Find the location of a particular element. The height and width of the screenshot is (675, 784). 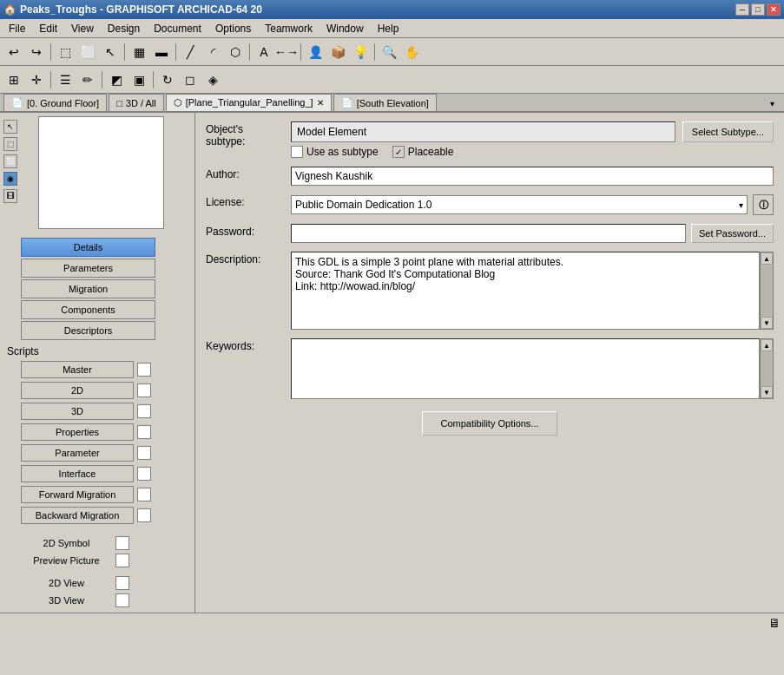

migration-button: Migration is located at coordinates (89, 289).